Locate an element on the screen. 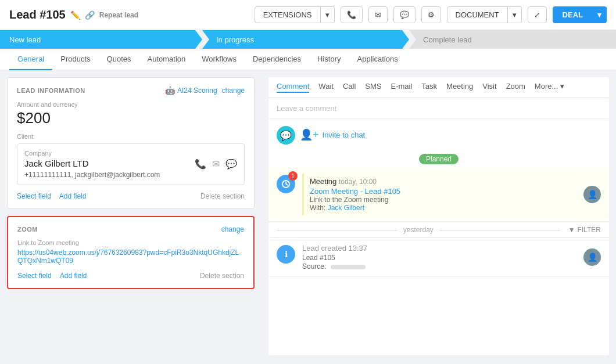  amount-label: Amount and currency is located at coordinates (131, 104).